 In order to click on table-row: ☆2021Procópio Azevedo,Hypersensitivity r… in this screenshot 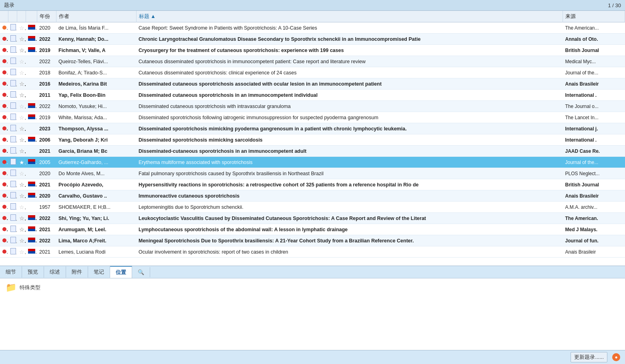, I will do `click(312, 185)`.